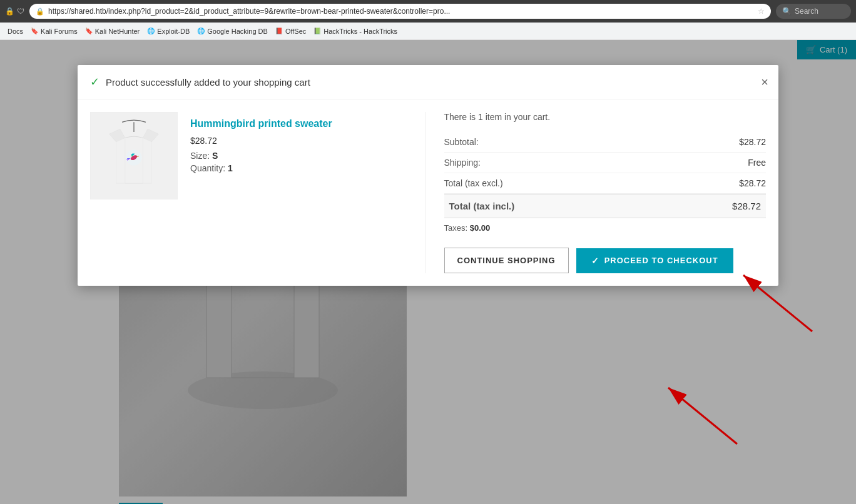 The height and width of the screenshot is (504, 856). Describe the element at coordinates (134, 156) in the screenshot. I see `modal-product-image` at that location.